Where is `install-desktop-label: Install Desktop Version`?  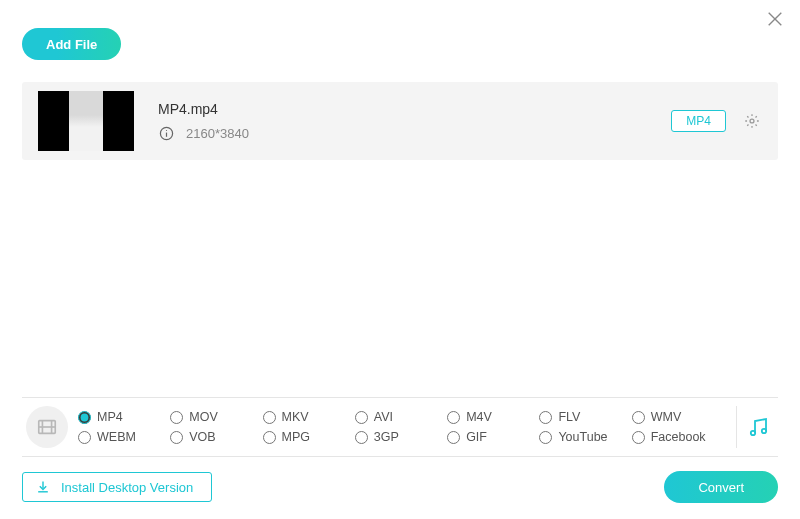 install-desktop-label: Install Desktop Version is located at coordinates (127, 488).